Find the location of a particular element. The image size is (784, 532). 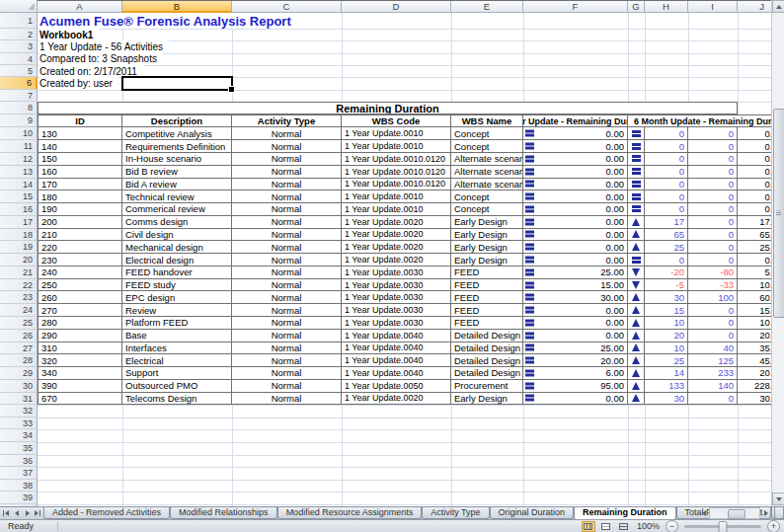

row-header-20: 20 is located at coordinates (19, 261).